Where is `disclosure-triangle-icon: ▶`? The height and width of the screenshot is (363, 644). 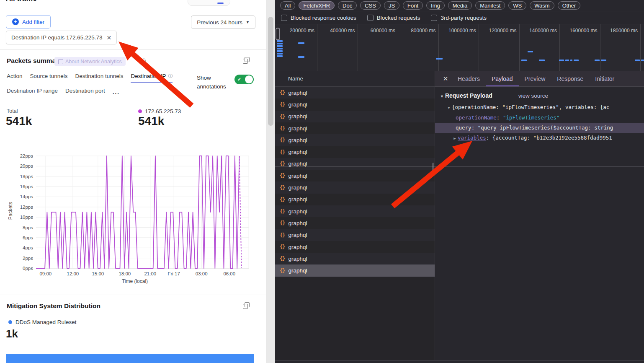
disclosure-triangle-icon: ▶ is located at coordinates (455, 138).